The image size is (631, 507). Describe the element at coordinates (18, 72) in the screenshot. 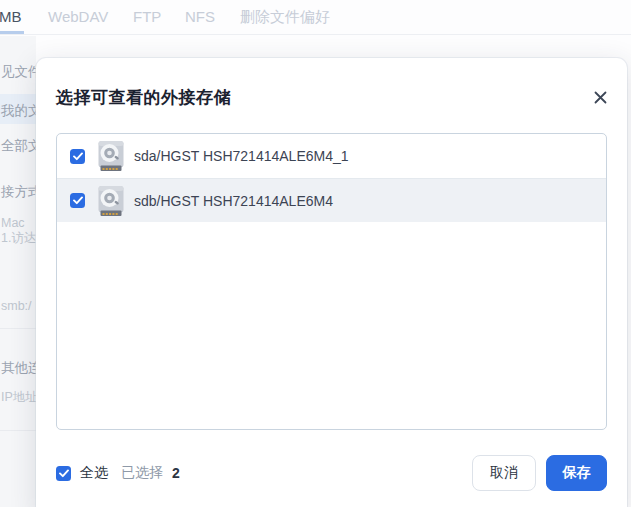

I see `sidebar-item-common-files: 见文件` at that location.